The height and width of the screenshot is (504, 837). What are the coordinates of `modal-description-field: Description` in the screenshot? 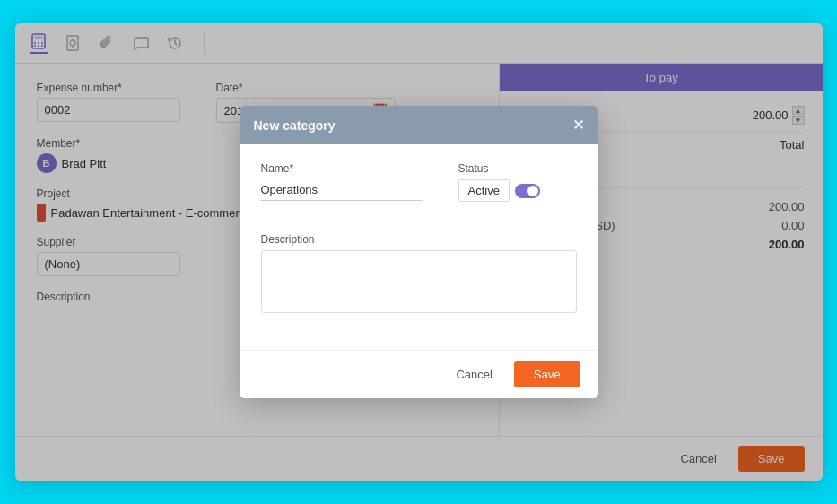 It's located at (419, 274).